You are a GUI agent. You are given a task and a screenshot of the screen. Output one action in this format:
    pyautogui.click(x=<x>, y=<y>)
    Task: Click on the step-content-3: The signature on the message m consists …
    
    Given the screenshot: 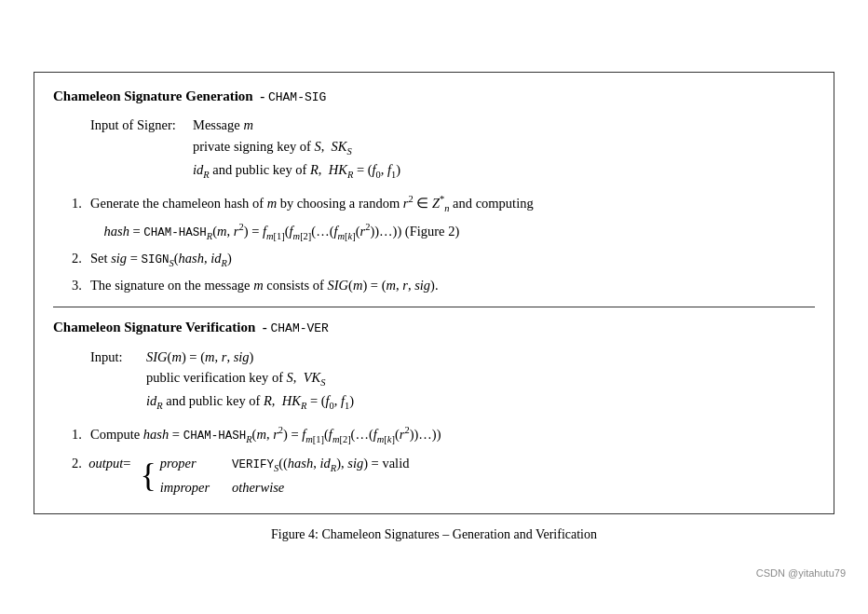 What is the action you would take?
    pyautogui.click(x=453, y=285)
    